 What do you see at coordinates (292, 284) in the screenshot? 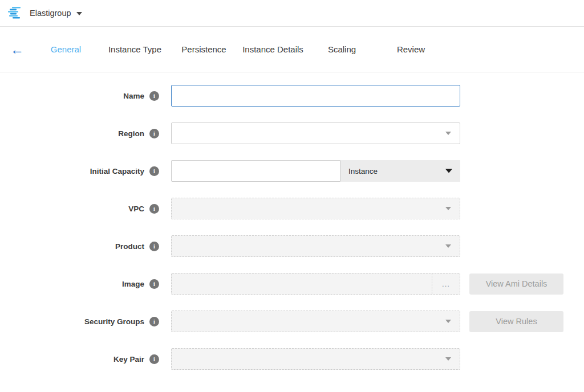
I see `image-row: Image i ... View Ami Details` at bounding box center [292, 284].